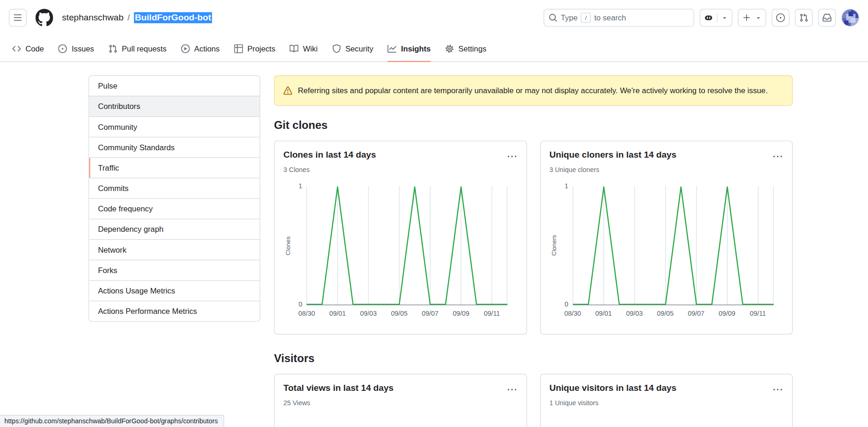  Describe the element at coordinates (400, 237) in the screenshot. I see `clones-card: Clones in last 14 days 3 Clones Clones 1…` at that location.